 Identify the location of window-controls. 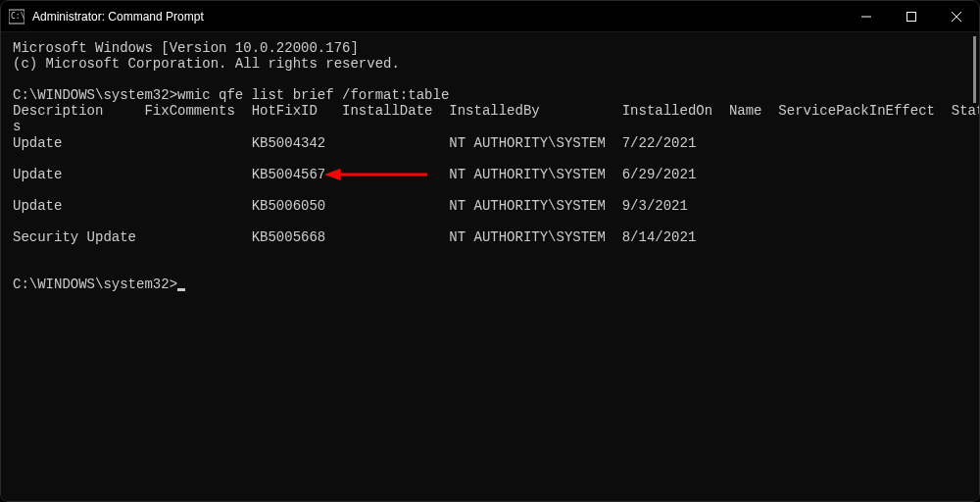
(911, 16).